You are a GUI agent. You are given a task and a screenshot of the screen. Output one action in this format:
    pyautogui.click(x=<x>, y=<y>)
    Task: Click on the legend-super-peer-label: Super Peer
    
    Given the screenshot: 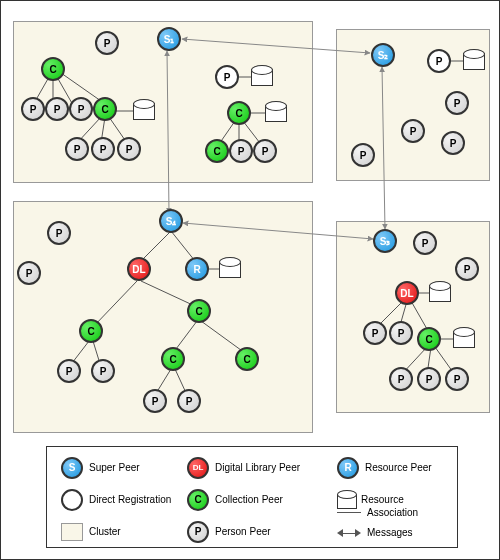 What is the action you would take?
    pyautogui.click(x=114, y=468)
    